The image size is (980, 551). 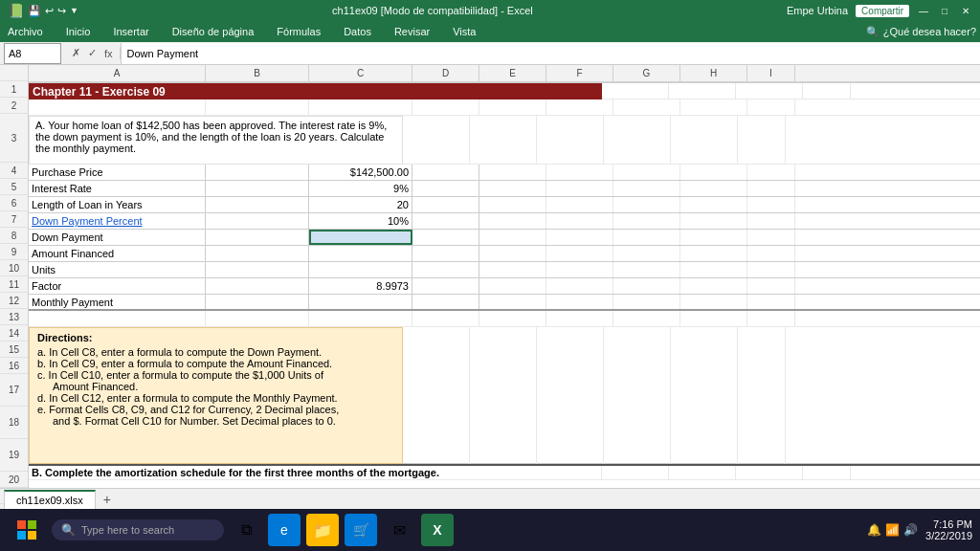 What do you see at coordinates (714, 221) in the screenshot?
I see `cell-h7` at bounding box center [714, 221].